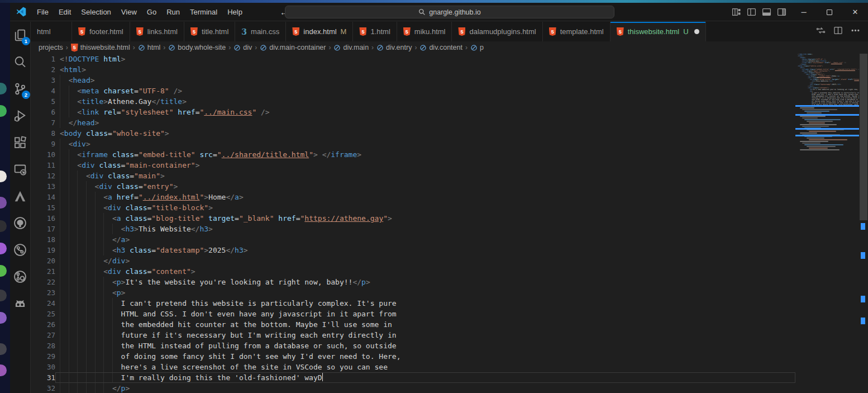  I want to click on code-line: 4<meta charset="UTF-8" />, so click(413, 91).